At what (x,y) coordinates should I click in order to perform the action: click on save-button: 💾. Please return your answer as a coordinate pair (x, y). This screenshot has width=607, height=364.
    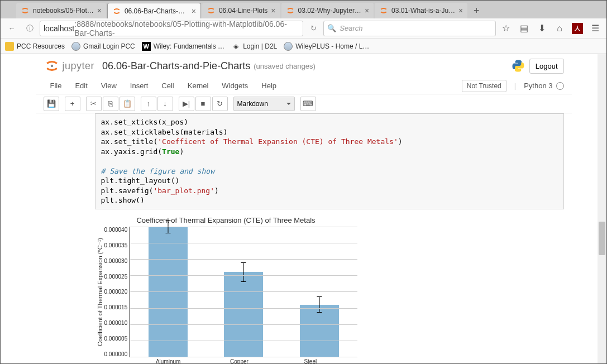
    Looking at the image, I should click on (51, 104).